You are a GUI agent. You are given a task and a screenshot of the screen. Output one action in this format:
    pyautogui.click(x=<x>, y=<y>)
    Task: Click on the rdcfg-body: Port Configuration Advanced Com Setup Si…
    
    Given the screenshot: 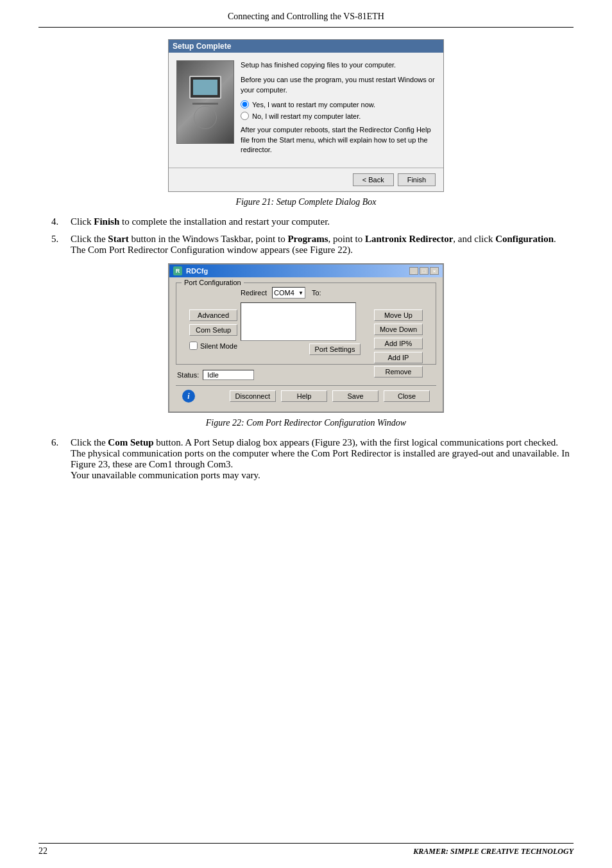 What is the action you would take?
    pyautogui.click(x=306, y=344)
    